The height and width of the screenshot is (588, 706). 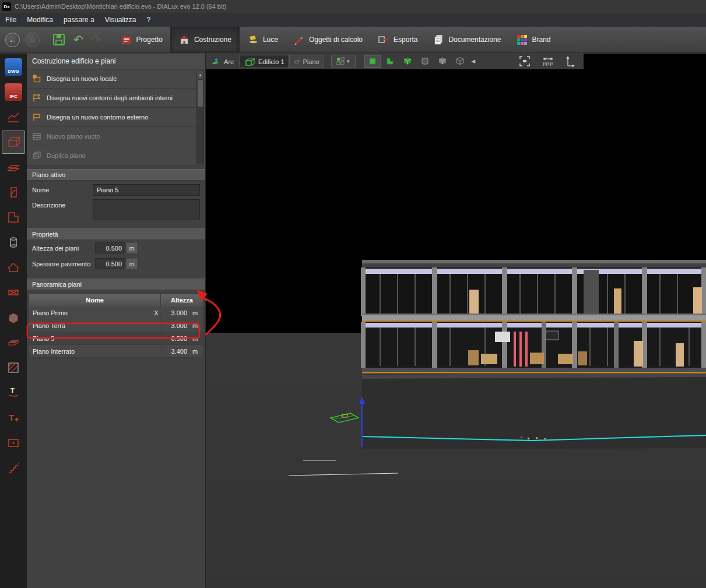 I want to click on tab-label: Brand, so click(x=541, y=40).